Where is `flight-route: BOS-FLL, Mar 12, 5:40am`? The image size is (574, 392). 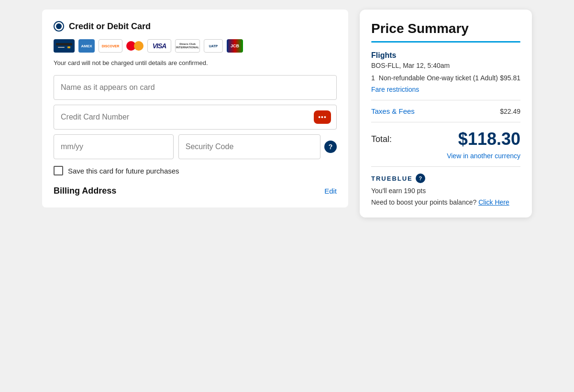
flight-route: BOS-FLL, Mar 12, 5:40am is located at coordinates (446, 65).